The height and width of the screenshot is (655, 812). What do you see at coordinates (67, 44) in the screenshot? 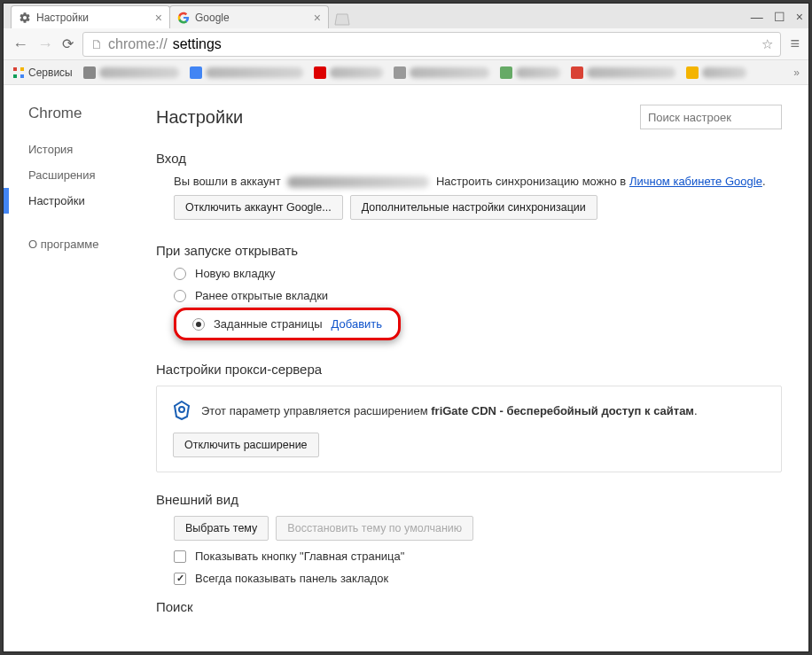
I see `reload-button: ⟳` at bounding box center [67, 44].